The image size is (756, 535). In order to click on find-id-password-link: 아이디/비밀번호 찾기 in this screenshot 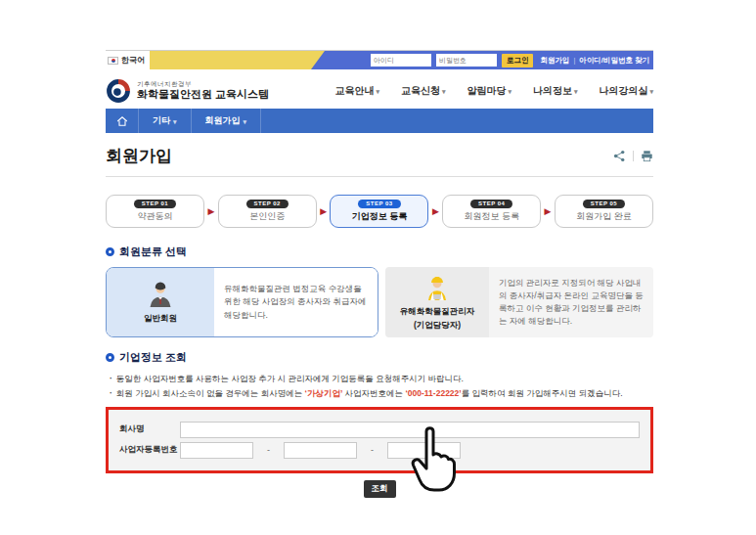, I will do `click(614, 61)`.